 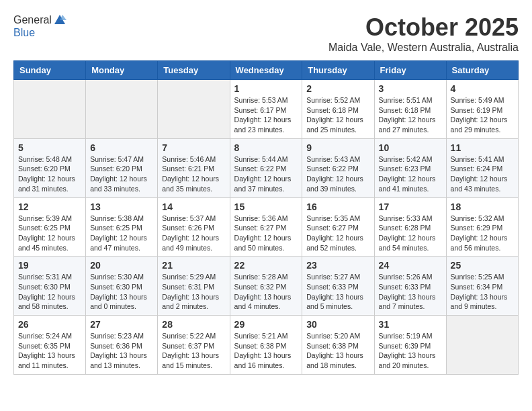 What do you see at coordinates (410, 168) in the screenshot?
I see `calendar-cell: 10Sunrise: 5:42 AM Sunset: 6:23 PM Dayli…` at bounding box center [410, 168].